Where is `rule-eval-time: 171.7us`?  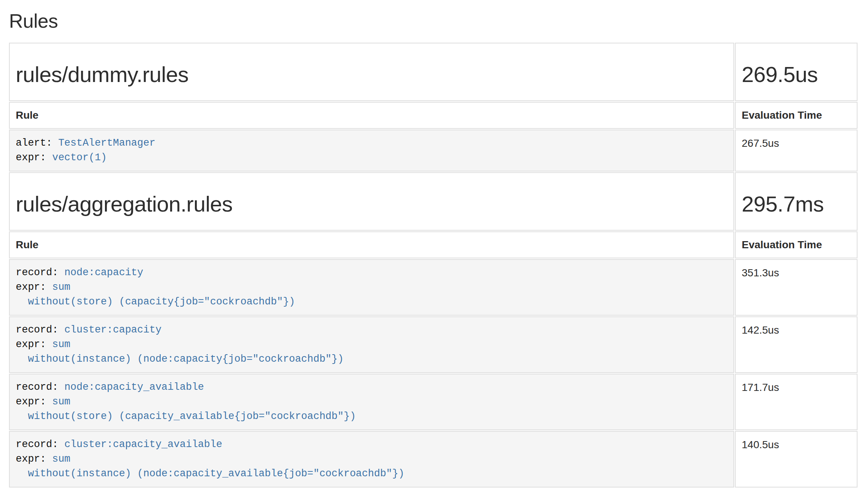
rule-eval-time: 171.7us is located at coordinates (796, 402).